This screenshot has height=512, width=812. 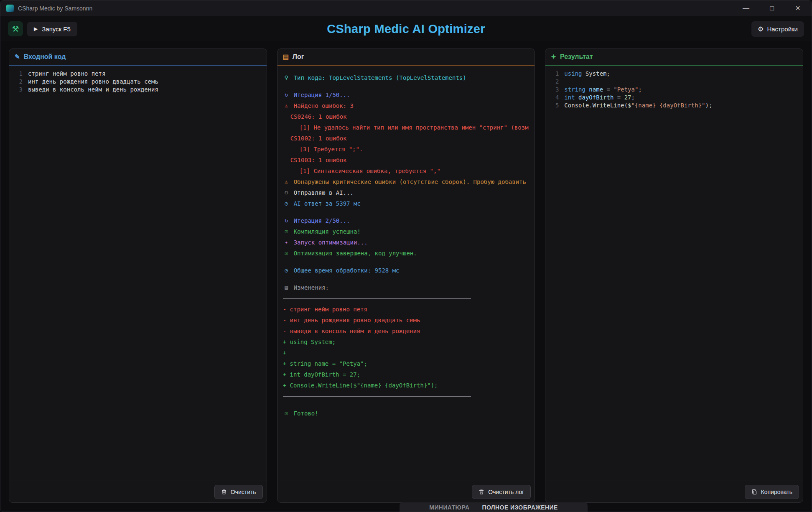 What do you see at coordinates (331, 242) in the screenshot?
I see `log-text: Запуск оптимизации...` at bounding box center [331, 242].